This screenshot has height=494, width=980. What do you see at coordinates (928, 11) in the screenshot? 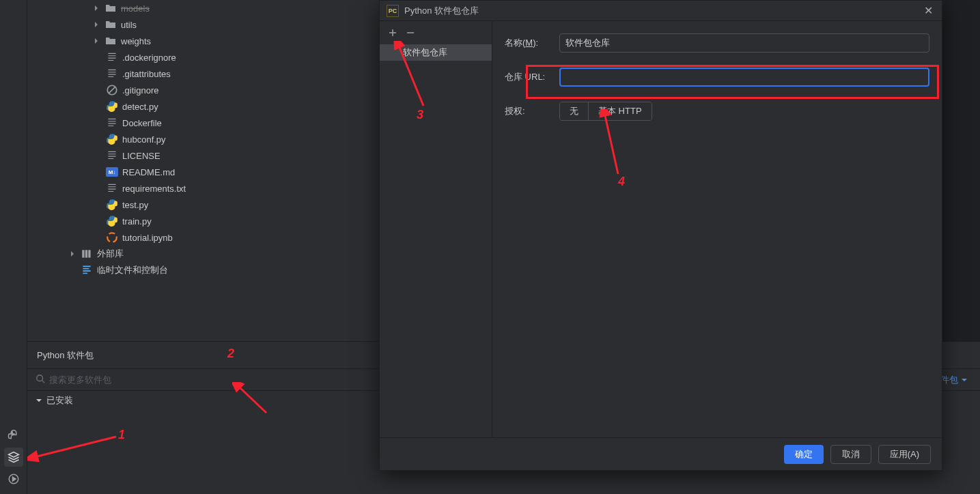
I see `close-icon: ✕` at bounding box center [928, 11].